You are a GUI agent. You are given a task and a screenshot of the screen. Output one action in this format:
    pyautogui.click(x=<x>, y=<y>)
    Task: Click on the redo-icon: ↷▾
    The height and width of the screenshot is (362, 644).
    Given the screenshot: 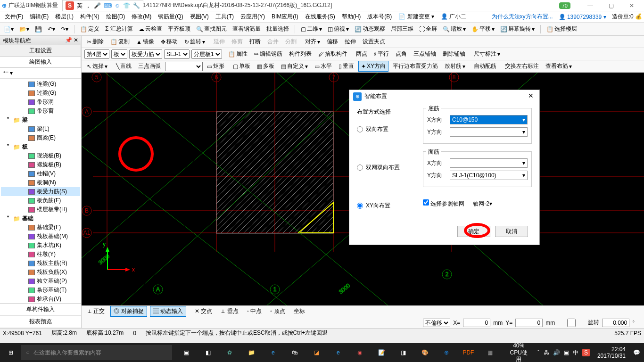 What is the action you would take?
    pyautogui.click(x=65, y=29)
    